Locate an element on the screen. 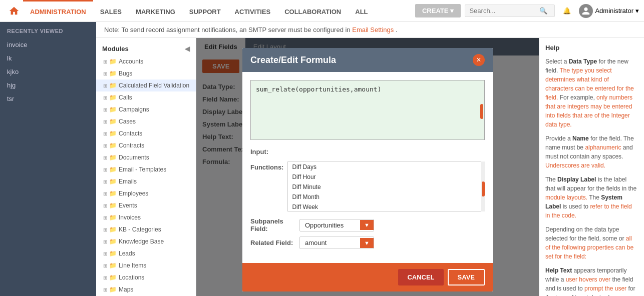 Image resolution: width=644 pixels, height=296 pixels. module-cases: ⊞ 📁 Cases is located at coordinates (146, 122).